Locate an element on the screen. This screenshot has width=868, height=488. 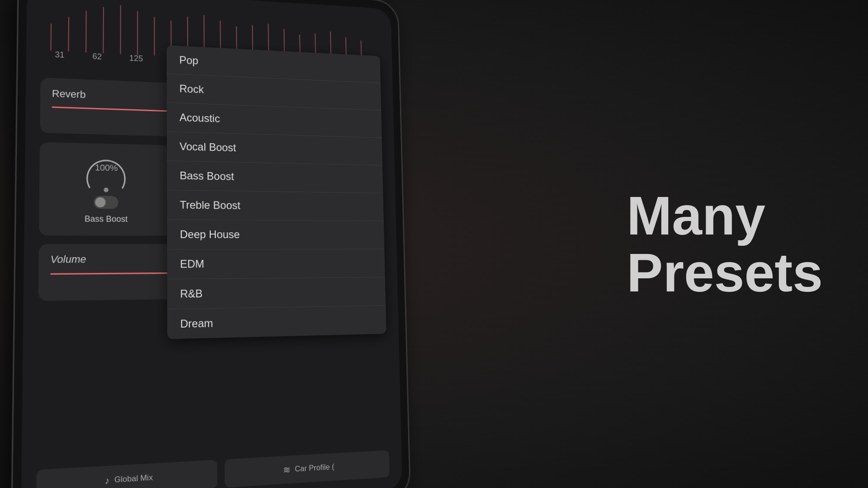
bass-boost-dot is located at coordinates (106, 190).